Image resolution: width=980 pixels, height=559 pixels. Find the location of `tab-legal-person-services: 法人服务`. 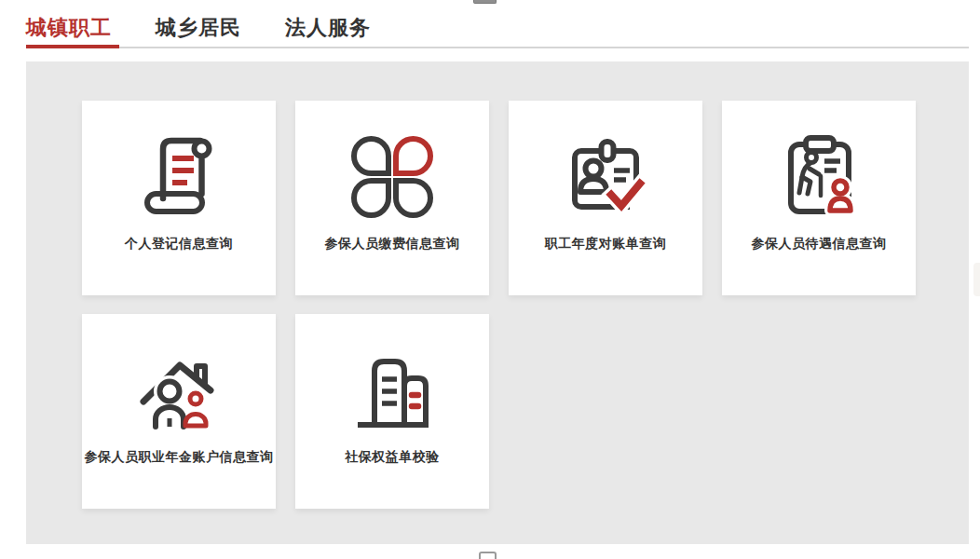

tab-legal-person-services: 法人服务 is located at coordinates (328, 33).